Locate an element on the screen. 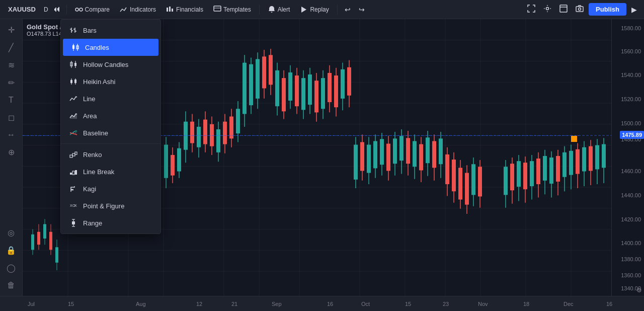 This screenshot has width=644, height=311. price-label-1400: 1400.00 is located at coordinates (632, 243).